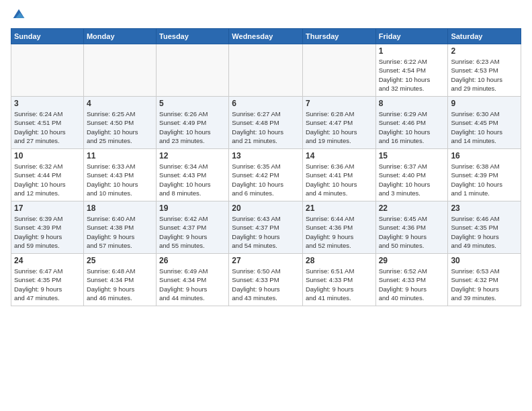 The width and height of the screenshot is (532, 411). I want to click on calendar-cell: 2Sunrise: 6:23 AMSunset: 4:53 PMDaylight…, so click(485, 71).